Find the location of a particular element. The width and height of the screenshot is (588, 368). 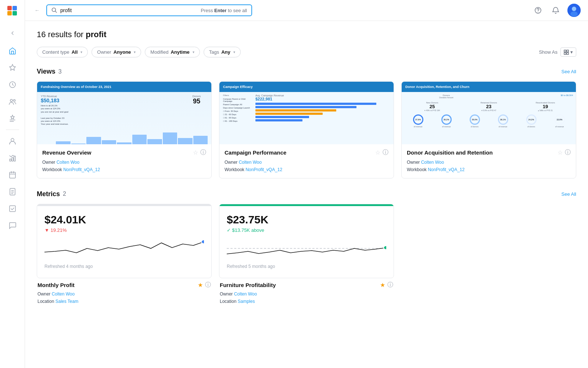

search-query: profit is located at coordinates (96, 35).